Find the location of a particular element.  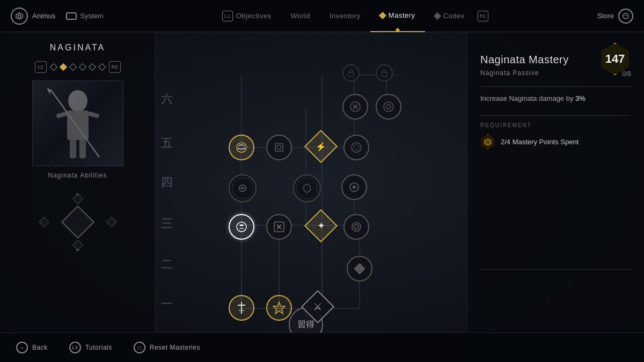

objectives-label: Objectives is located at coordinates (254, 16).